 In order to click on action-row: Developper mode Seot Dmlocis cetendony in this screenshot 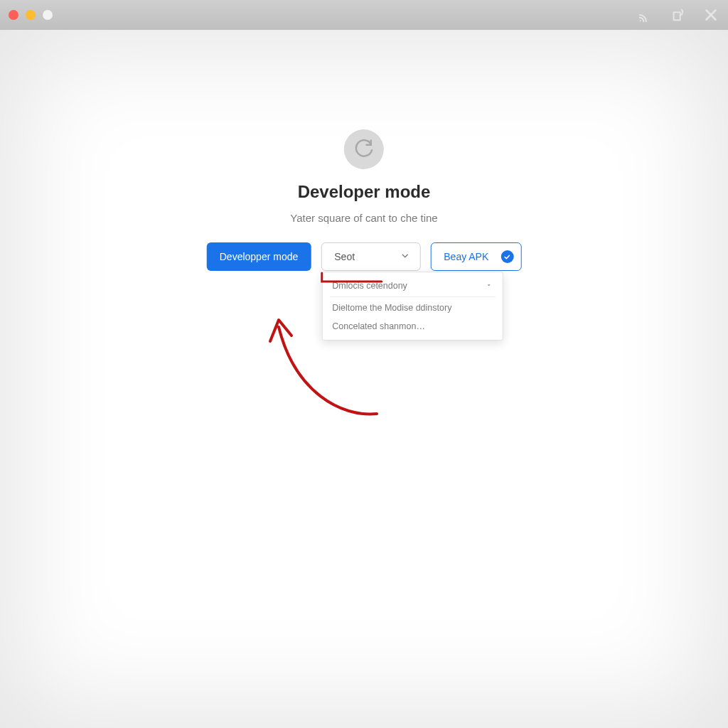, I will do `click(364, 257)`.